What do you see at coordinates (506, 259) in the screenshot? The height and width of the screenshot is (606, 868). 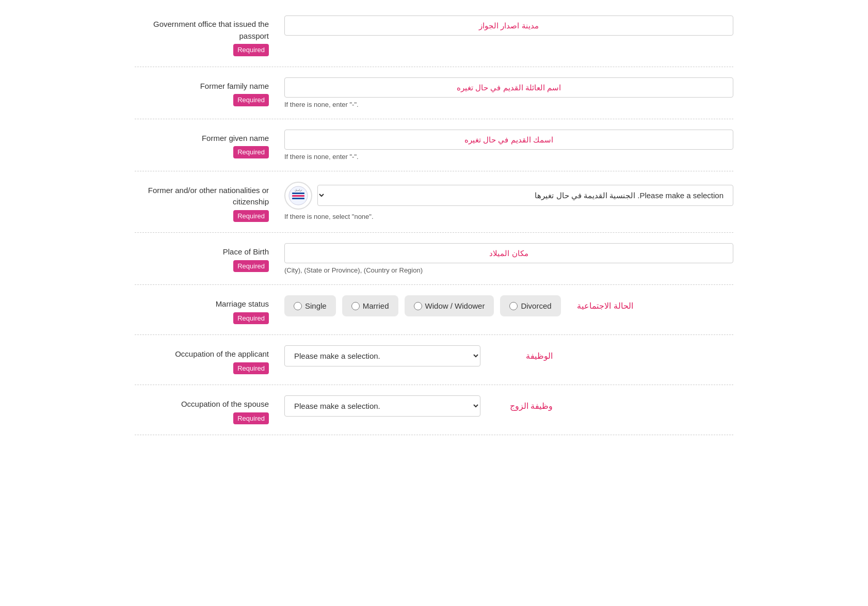 I see `place-of-birth-input-col: (City), (State or Province), (Country or…` at bounding box center [506, 259].